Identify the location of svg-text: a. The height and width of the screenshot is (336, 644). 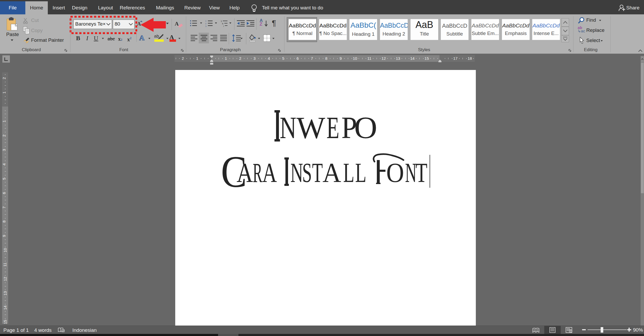
(223, 23).